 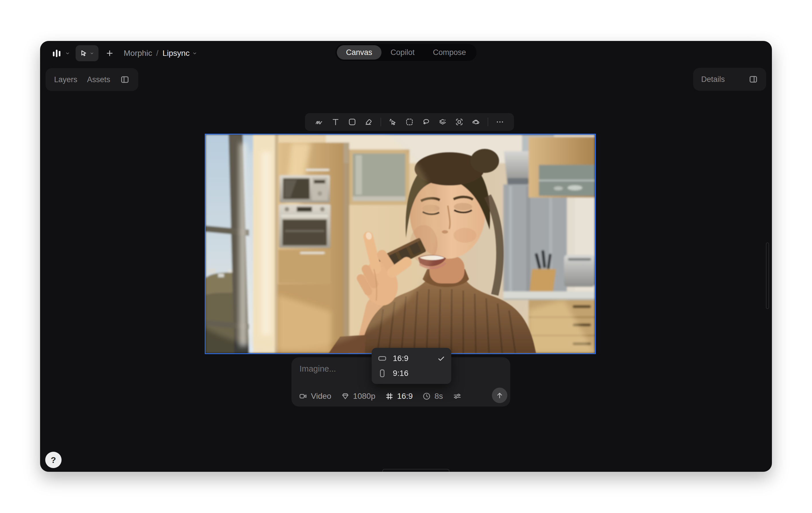 What do you see at coordinates (403, 53) in the screenshot?
I see `tab-copilot: Copilot` at bounding box center [403, 53].